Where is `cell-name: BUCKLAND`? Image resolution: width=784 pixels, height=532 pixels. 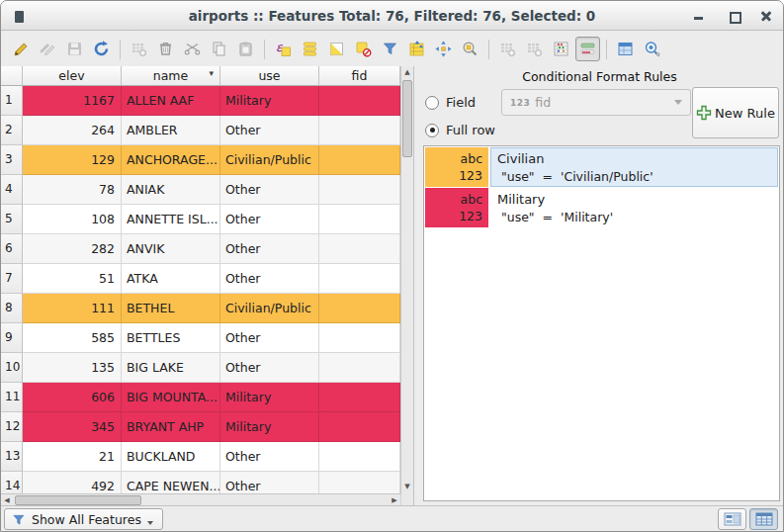
cell-name: BUCKLAND is located at coordinates (171, 457).